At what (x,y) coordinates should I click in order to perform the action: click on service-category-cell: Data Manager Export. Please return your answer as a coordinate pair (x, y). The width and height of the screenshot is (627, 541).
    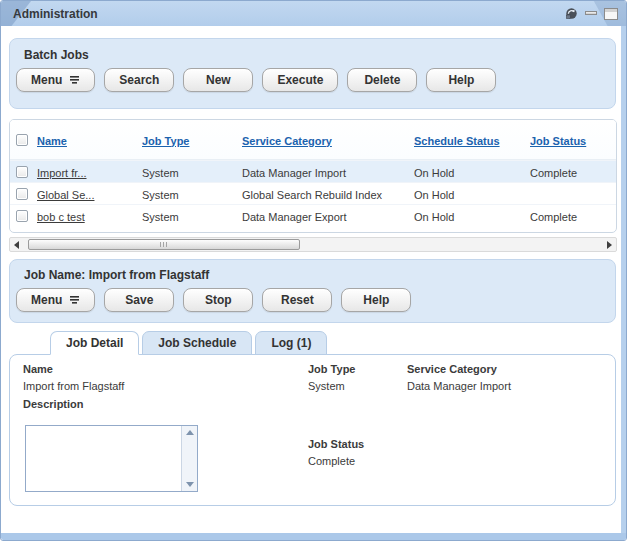
    Looking at the image, I should click on (294, 217).